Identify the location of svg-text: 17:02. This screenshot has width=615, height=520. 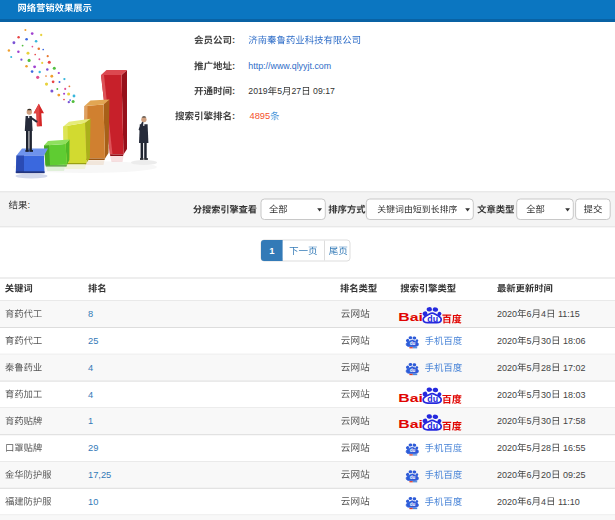
(574, 368).